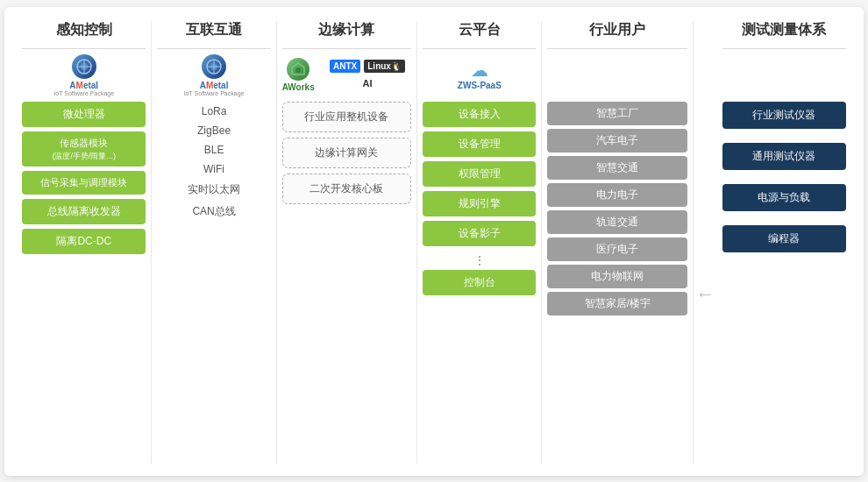  What do you see at coordinates (480, 86) in the screenshot?
I see `cloud-text: ZWS-PaaS` at bounding box center [480, 86].